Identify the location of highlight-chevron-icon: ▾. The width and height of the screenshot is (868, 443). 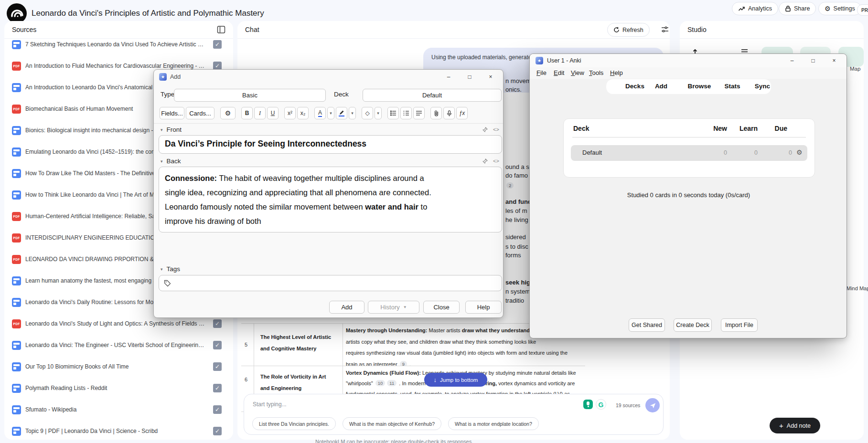
(353, 113).